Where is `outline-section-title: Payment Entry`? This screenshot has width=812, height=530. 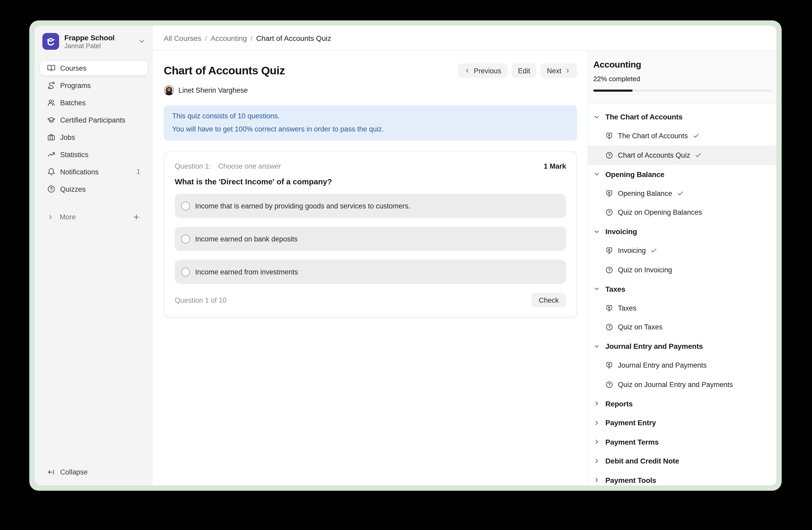 outline-section-title: Payment Entry is located at coordinates (630, 423).